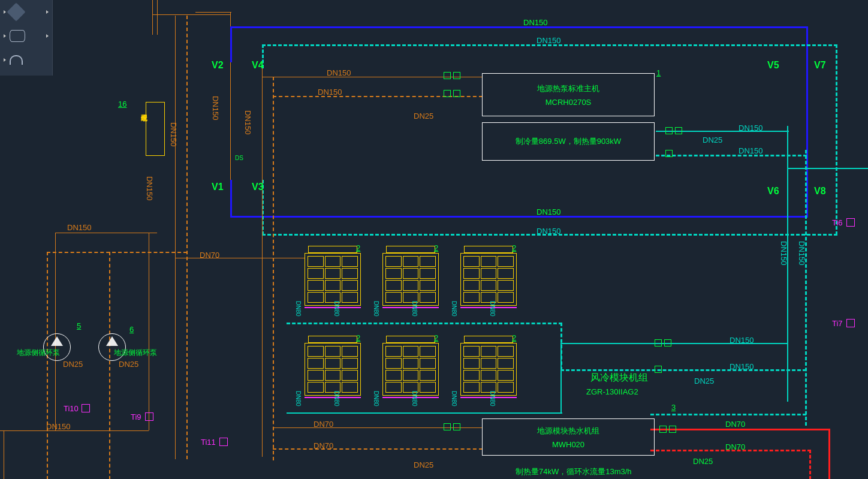  What do you see at coordinates (658, 73) in the screenshot?
I see `tag-1: 1` at bounding box center [658, 73].